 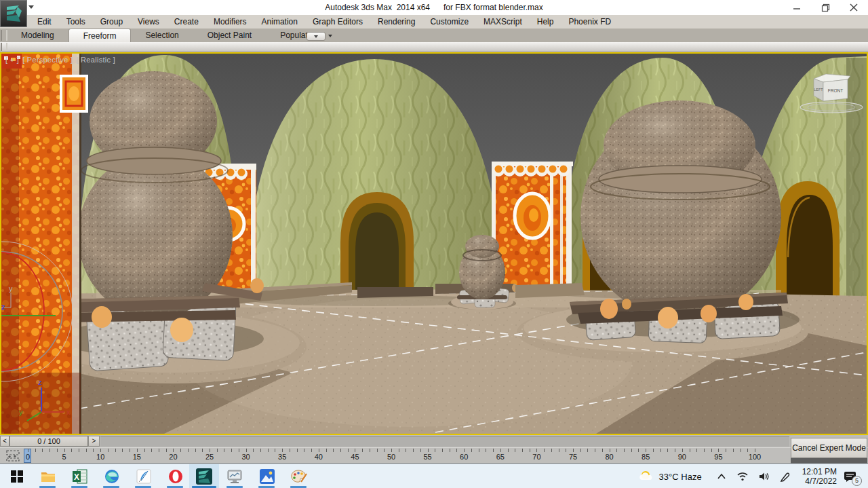 I want to click on menu-views: Views, so click(x=149, y=22).